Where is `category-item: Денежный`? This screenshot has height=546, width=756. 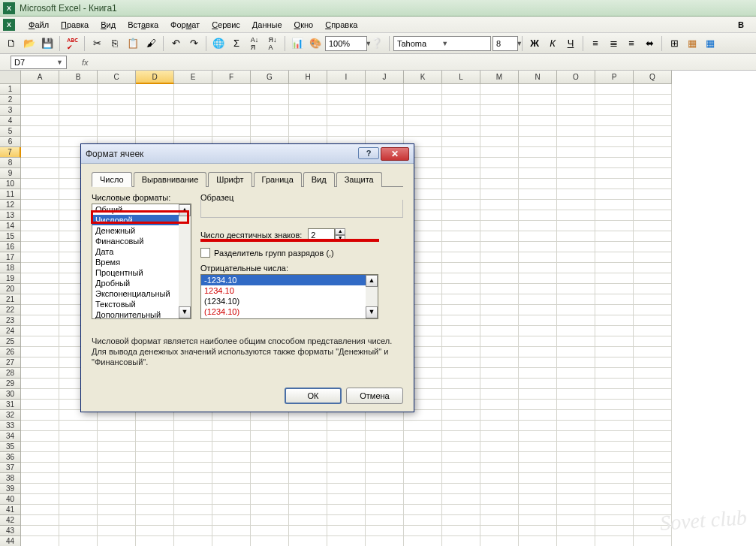
category-item: Денежный is located at coordinates (141, 231).